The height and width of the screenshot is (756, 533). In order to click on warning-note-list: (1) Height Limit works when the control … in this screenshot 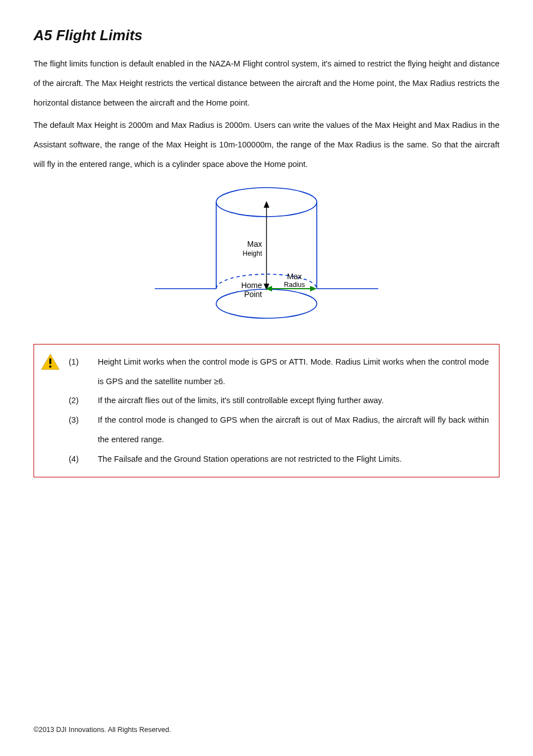, I will do `click(279, 411)`.